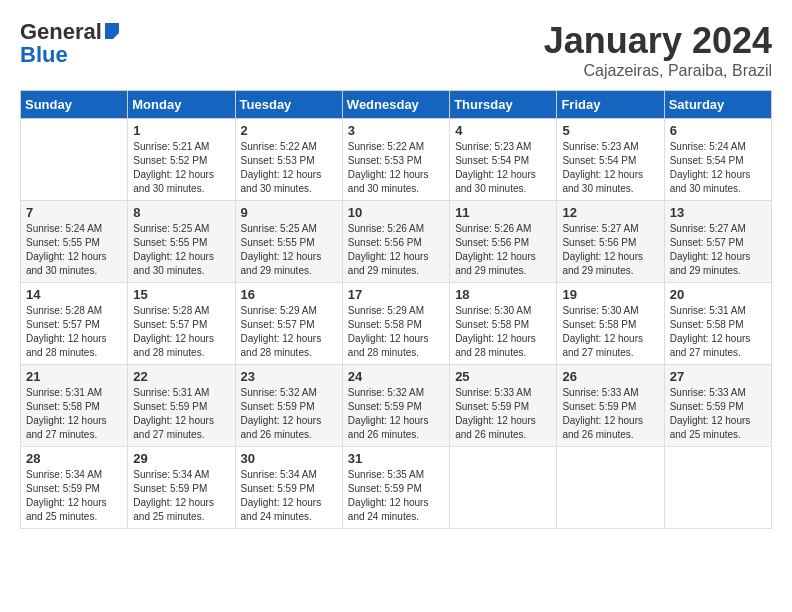 This screenshot has width=792, height=612. What do you see at coordinates (288, 488) in the screenshot?
I see `calendar-cell: 30Sunrise: 5:34 AM Sunset: 5:59 PM Dayli…` at bounding box center [288, 488].